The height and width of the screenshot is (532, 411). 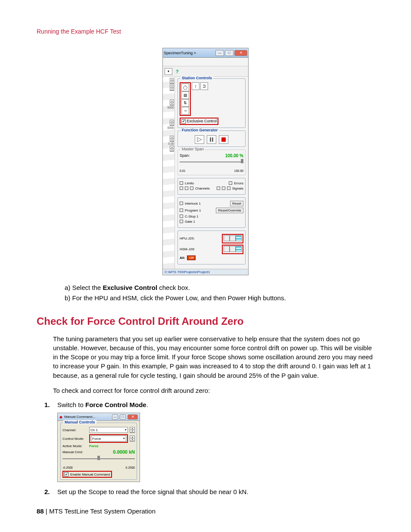 I want to click on hsm-high-button, so click(x=239, y=249).